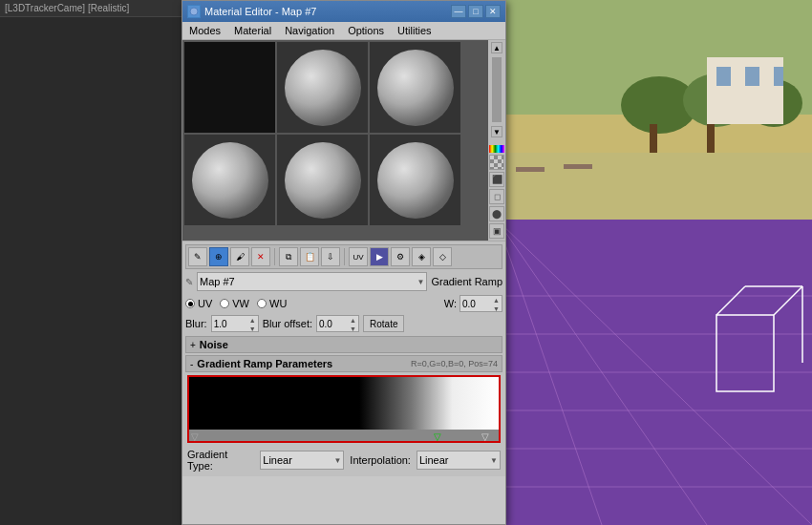 This screenshot has width=812, height=525. Describe the element at coordinates (335, 140) in the screenshot. I see `material-preview-grid` at that location.